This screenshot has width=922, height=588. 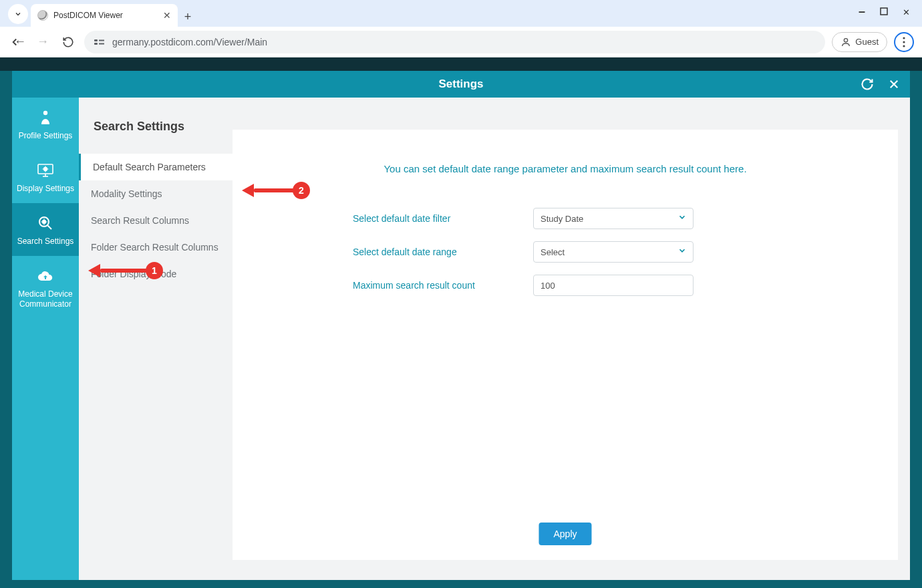 What do you see at coordinates (890, 17) in the screenshot?
I see `window-controls: – ✕` at bounding box center [890, 17].